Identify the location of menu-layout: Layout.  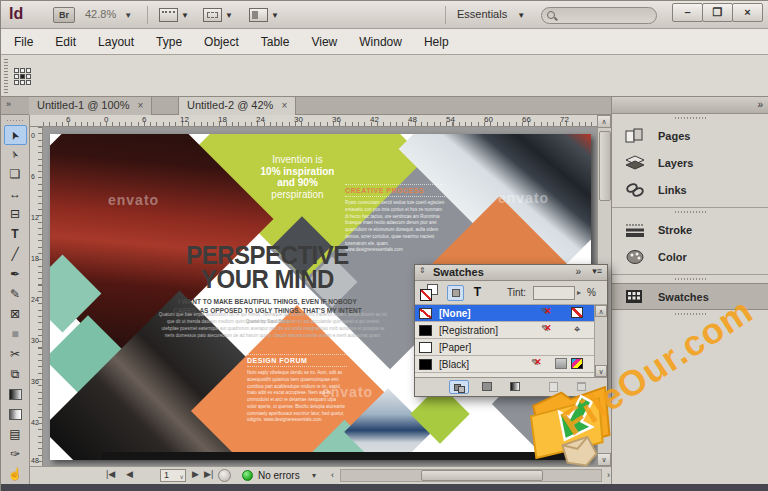
(116, 42).